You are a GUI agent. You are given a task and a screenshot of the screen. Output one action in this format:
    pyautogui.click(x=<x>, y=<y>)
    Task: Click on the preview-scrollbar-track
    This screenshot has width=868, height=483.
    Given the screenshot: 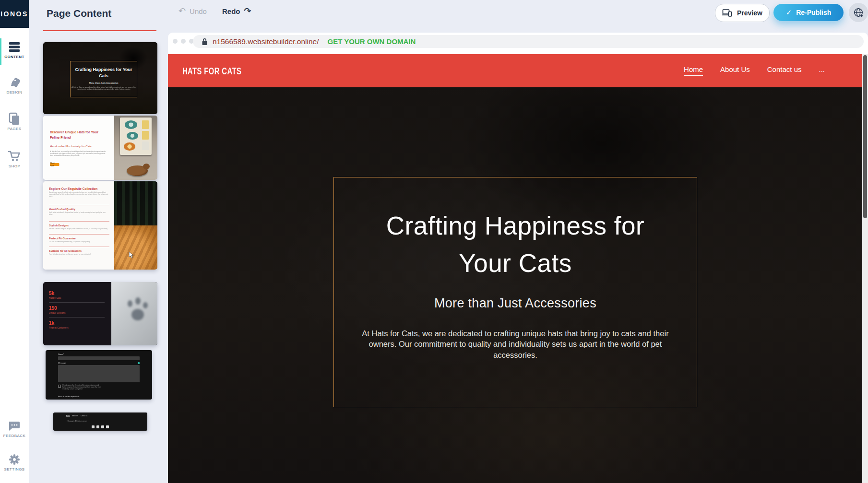 What is the action you would take?
    pyautogui.click(x=865, y=269)
    